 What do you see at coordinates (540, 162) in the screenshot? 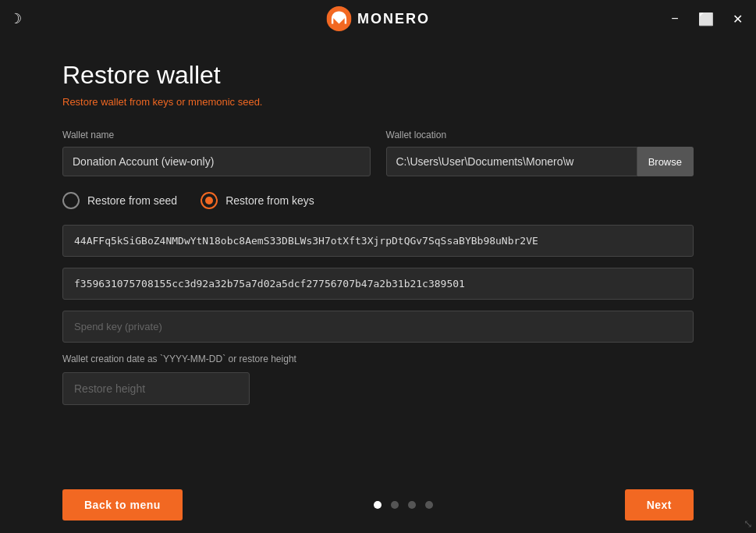
I see `wallet-location-field: Browse` at bounding box center [540, 162].